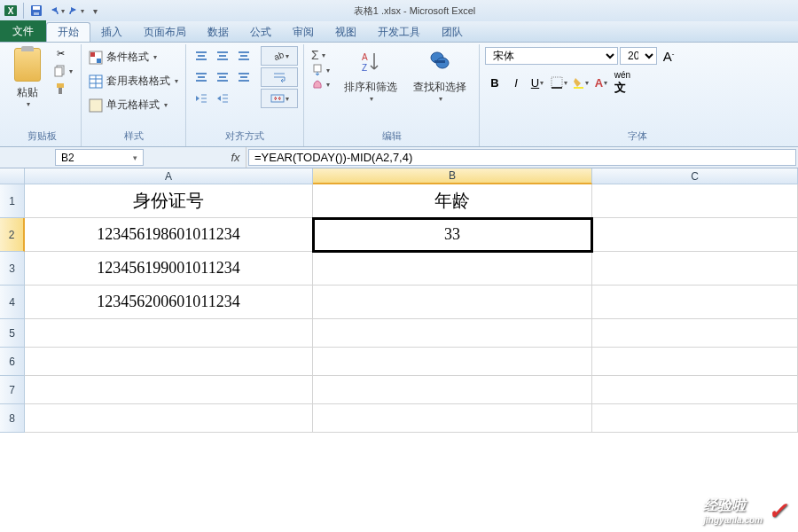  What do you see at coordinates (537, 82) in the screenshot?
I see `underline-button: U▾` at bounding box center [537, 82].